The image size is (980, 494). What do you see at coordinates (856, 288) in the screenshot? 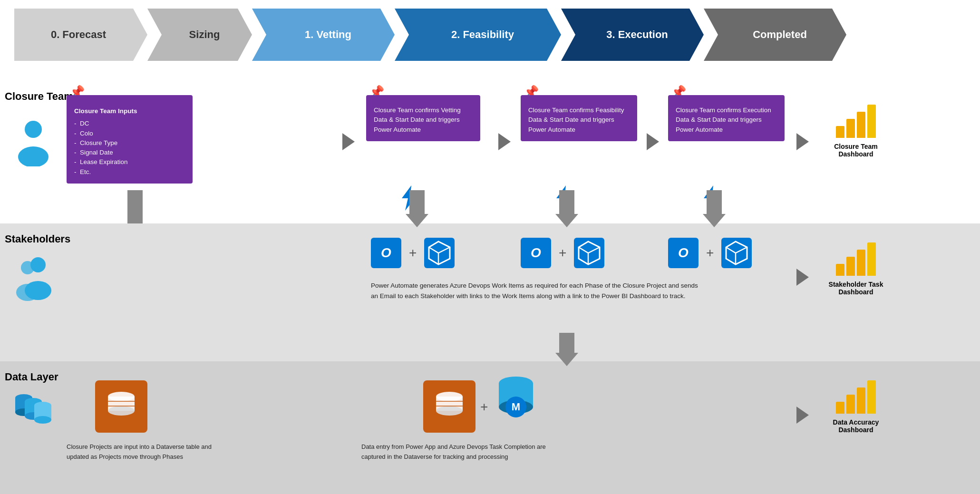
I see `stakeholder-dashboard-label: Stakeholder Task Dashboard` at bounding box center [856, 288].